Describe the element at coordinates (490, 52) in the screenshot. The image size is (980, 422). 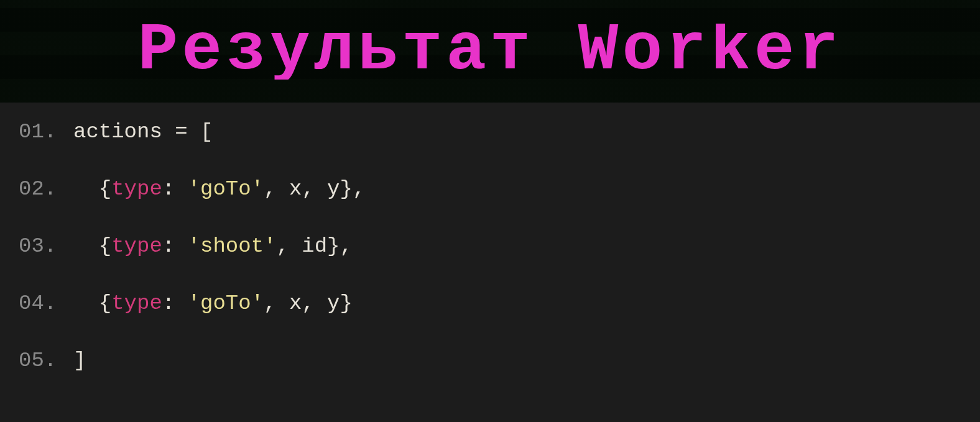
I see `slide-title: Результат Worker` at that location.